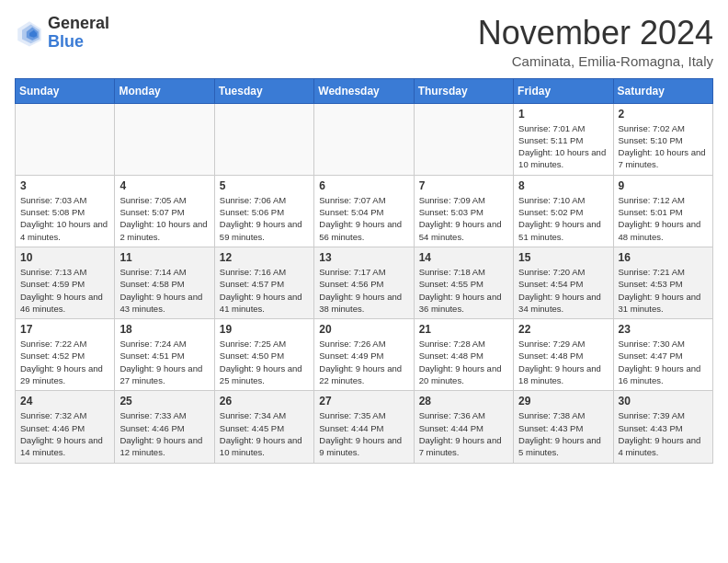 Image resolution: width=728 pixels, height=563 pixels. What do you see at coordinates (463, 291) in the screenshot?
I see `day-info: Sunrise: 7:18 AM Sunset: 4:55 PM Dayligh…` at bounding box center [463, 291].